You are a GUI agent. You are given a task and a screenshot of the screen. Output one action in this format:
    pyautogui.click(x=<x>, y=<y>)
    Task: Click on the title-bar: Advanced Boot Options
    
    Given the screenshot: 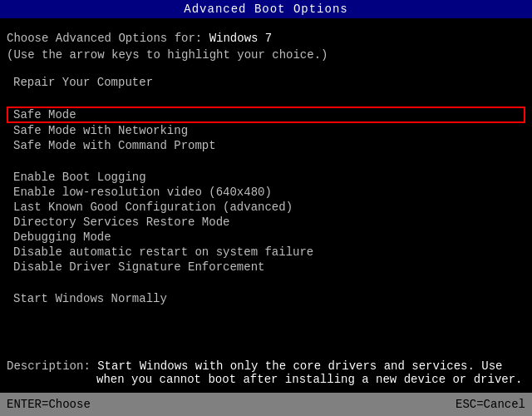 What is the action you would take?
    pyautogui.click(x=266, y=9)
    